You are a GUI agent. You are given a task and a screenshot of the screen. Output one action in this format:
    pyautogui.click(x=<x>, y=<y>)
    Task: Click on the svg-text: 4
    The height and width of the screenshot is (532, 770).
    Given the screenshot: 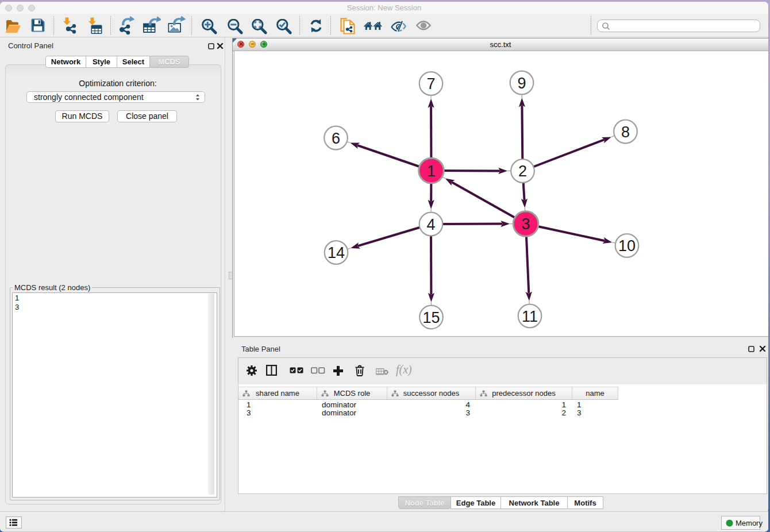 What is the action you would take?
    pyautogui.click(x=431, y=225)
    